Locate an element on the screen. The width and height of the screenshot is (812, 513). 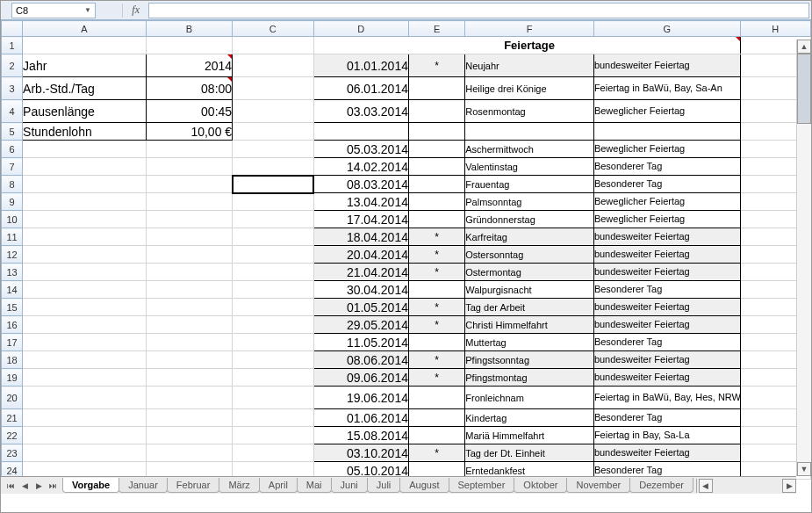
col-header-H: H is located at coordinates (775, 29).